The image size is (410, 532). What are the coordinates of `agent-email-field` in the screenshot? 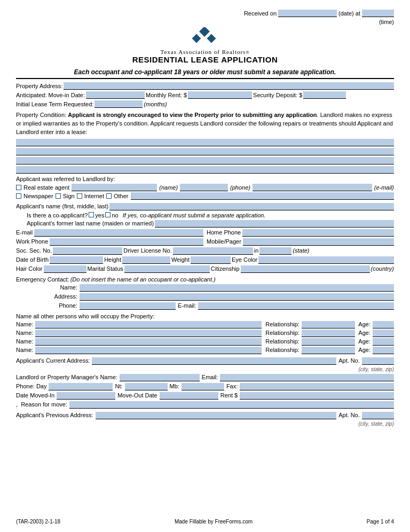 It's located at (312, 187).